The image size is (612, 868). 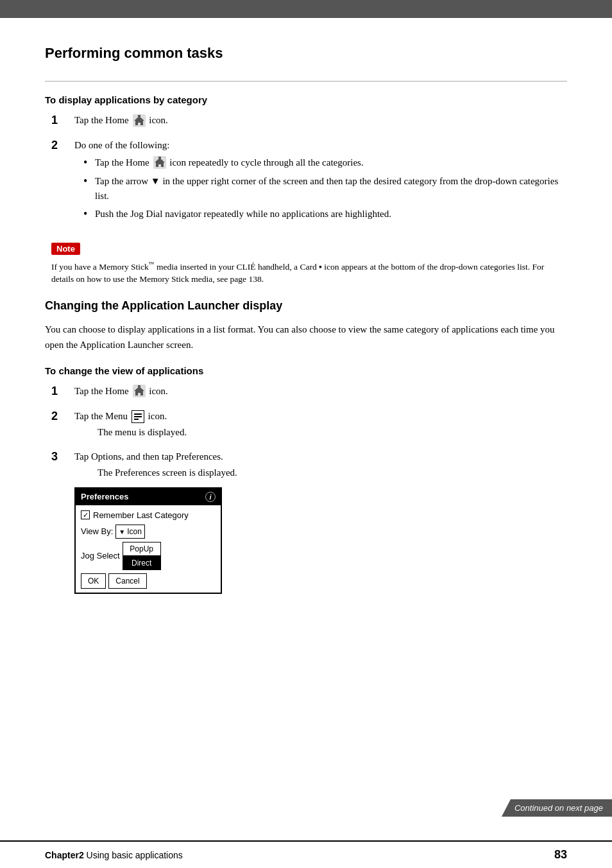 I want to click on step1: 1 Tap the Home icon., so click(x=309, y=121).